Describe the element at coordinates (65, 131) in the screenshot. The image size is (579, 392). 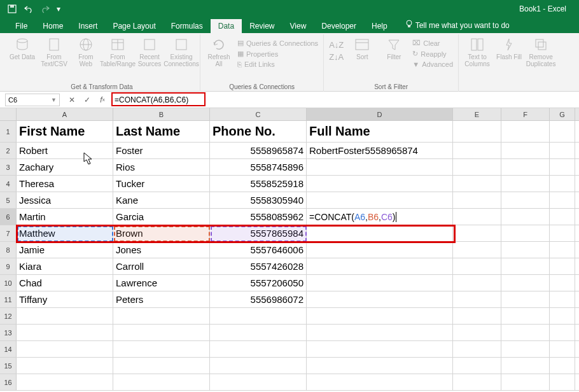
I see `cell: First Name` at that location.